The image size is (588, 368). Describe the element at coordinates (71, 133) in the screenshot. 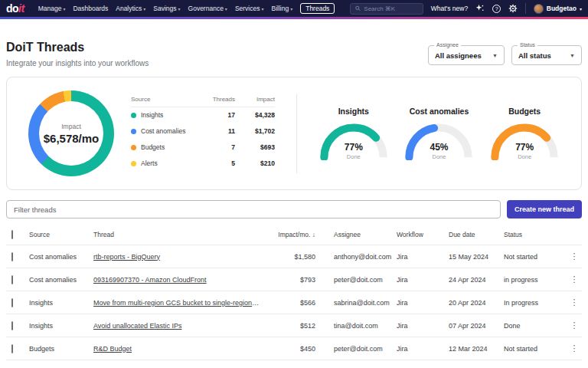

I see `donut-center: Impact $6,578/mo` at that location.